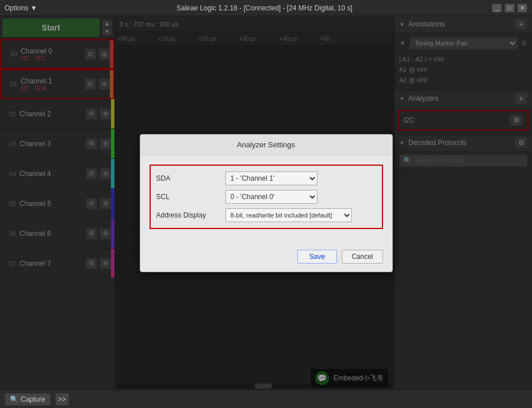 Image resolution: width=532 pixels, height=408 pixels. What do you see at coordinates (522, 8) in the screenshot?
I see `close-button: ✕` at bounding box center [522, 8].